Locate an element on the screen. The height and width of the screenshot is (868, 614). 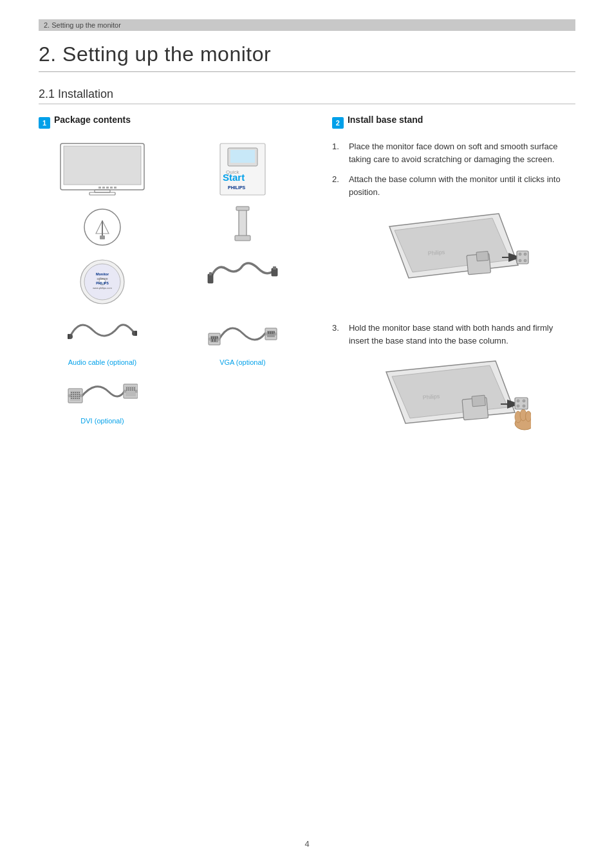
page-number: 4 is located at coordinates (306, 844).